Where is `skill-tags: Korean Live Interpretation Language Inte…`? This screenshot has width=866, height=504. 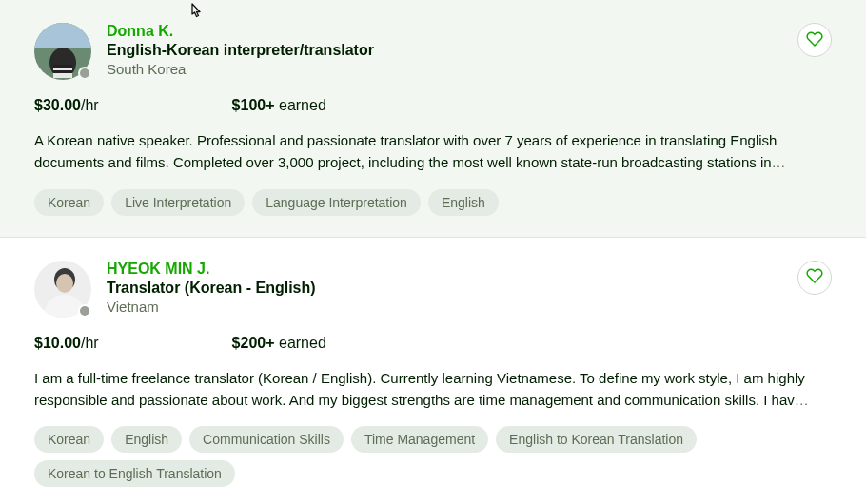
skill-tags: Korean Live Interpretation Language Inte… is located at coordinates (433, 203).